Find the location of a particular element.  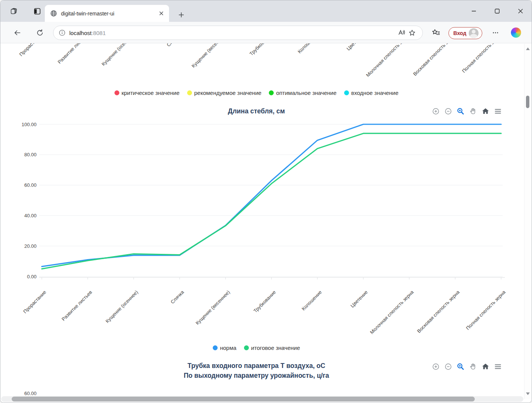

vertical-scrollbar-thumb is located at coordinates (528, 102).